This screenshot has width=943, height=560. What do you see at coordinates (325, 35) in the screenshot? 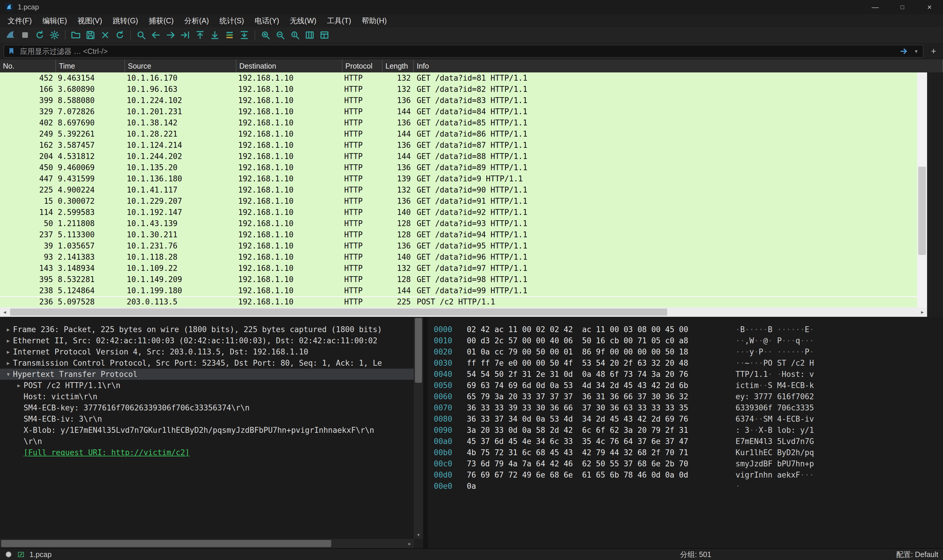
I see `reset-layout-button` at bounding box center [325, 35].